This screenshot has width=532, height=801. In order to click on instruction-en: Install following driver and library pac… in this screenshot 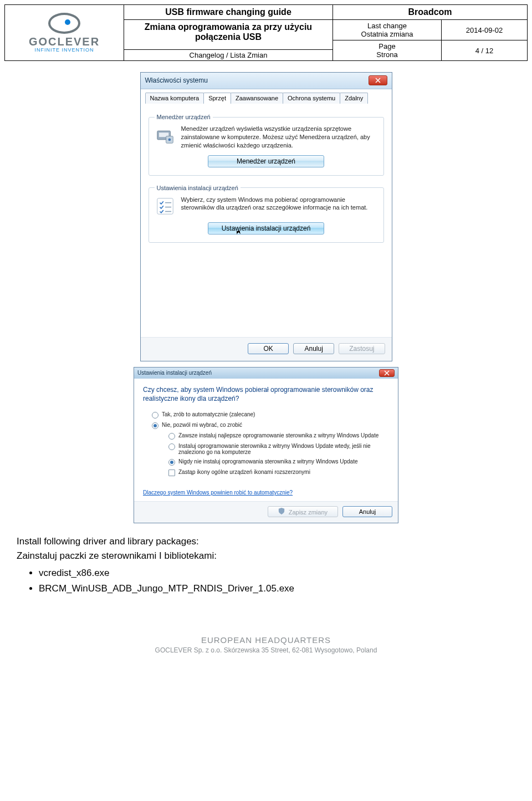, I will do `click(266, 542)`.